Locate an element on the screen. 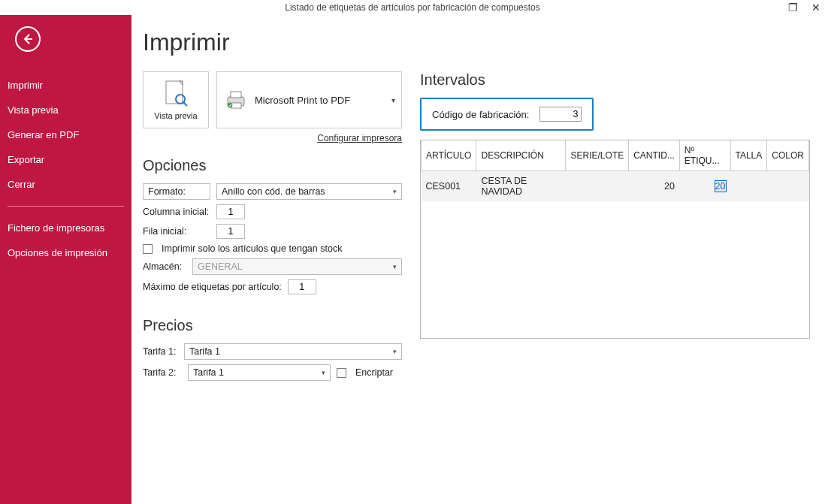 This screenshot has width=825, height=504. options-heading: Opciones is located at coordinates (272, 165).